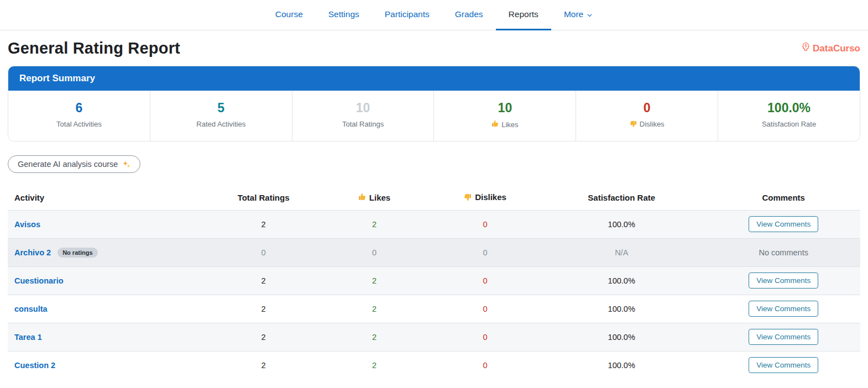 Image resolution: width=868 pixels, height=388 pixels. I want to click on sparkles-icon, so click(126, 165).